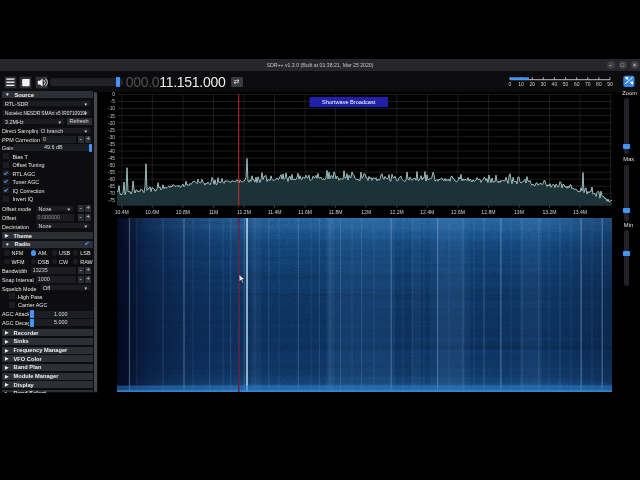 Image resolution: width=640 pixels, height=480 pixels. What do you see at coordinates (488, 212) in the screenshot?
I see `svg-text: 12.8M` at bounding box center [488, 212].